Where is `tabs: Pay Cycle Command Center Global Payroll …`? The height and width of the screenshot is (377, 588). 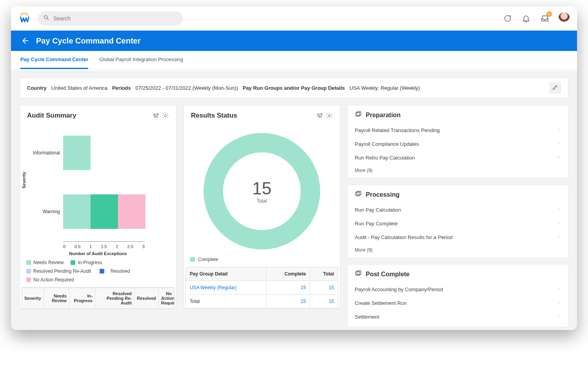 tabs: Pay Cycle Command Center Global Payroll … is located at coordinates (294, 60).